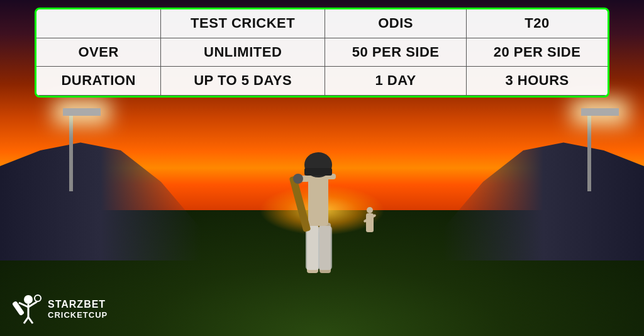  I want to click on batsman-figure, so click(318, 191).